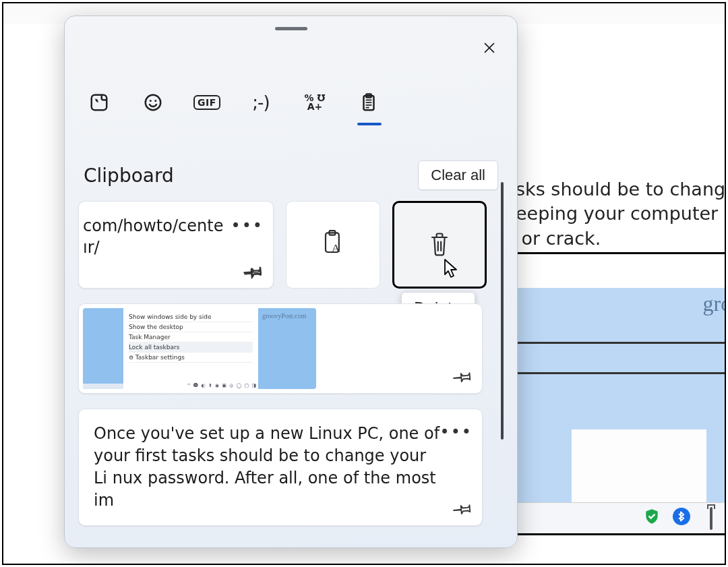 Image resolution: width=728 pixels, height=567 pixels. I want to click on thumb-watermark: groovyPost.com, so click(284, 316).